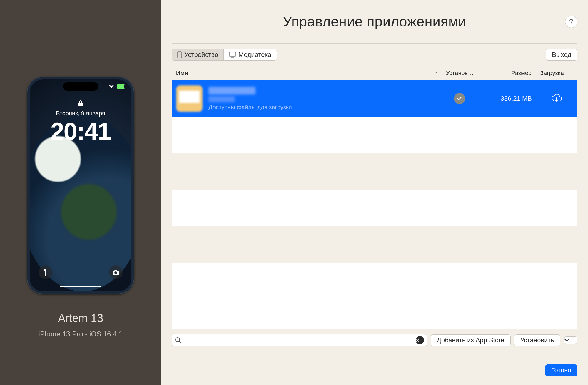  What do you see at coordinates (522, 73) in the screenshot?
I see `col-size-label: Размер` at bounding box center [522, 73].